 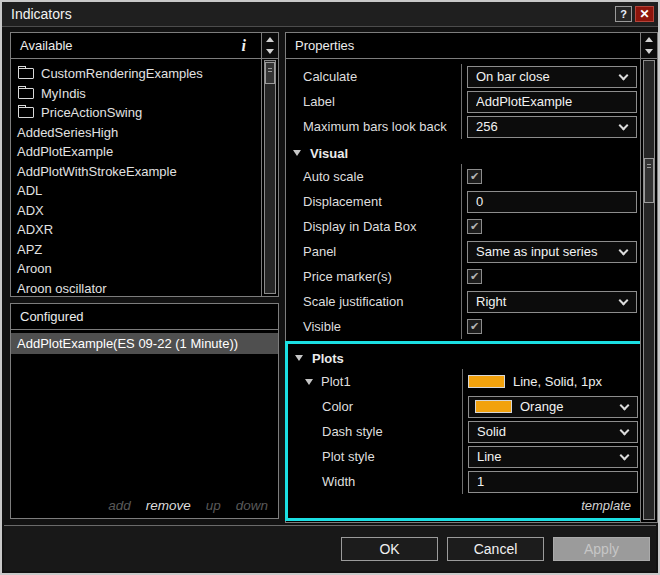 I want to click on section-label: Plots, so click(x=328, y=358).